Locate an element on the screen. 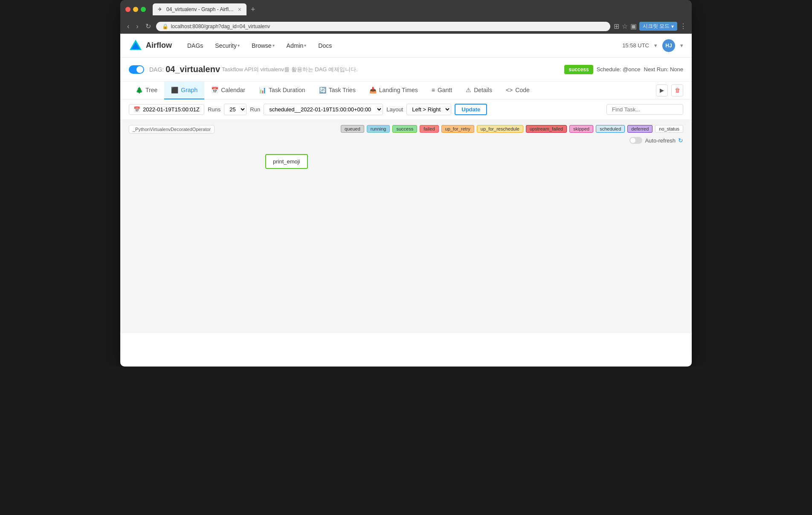 The width and height of the screenshot is (812, 515). find-task-input is located at coordinates (645, 109).